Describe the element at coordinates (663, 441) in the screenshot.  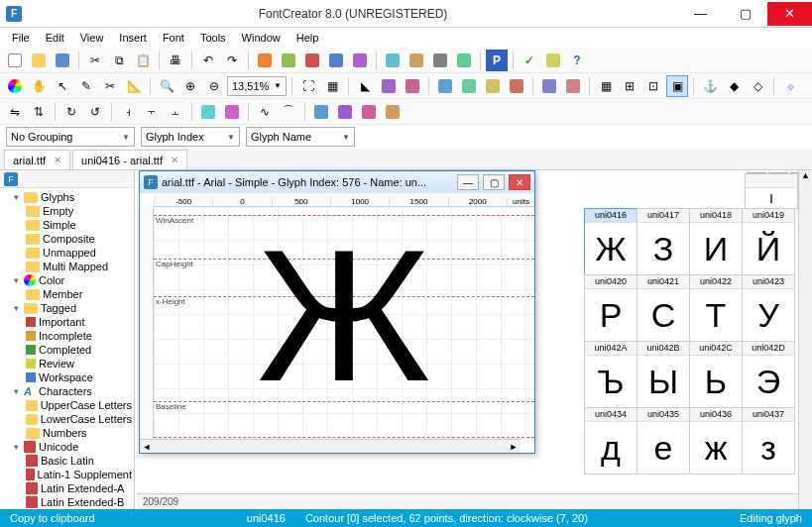
I see `glyph-cell: uni0435е` at that location.